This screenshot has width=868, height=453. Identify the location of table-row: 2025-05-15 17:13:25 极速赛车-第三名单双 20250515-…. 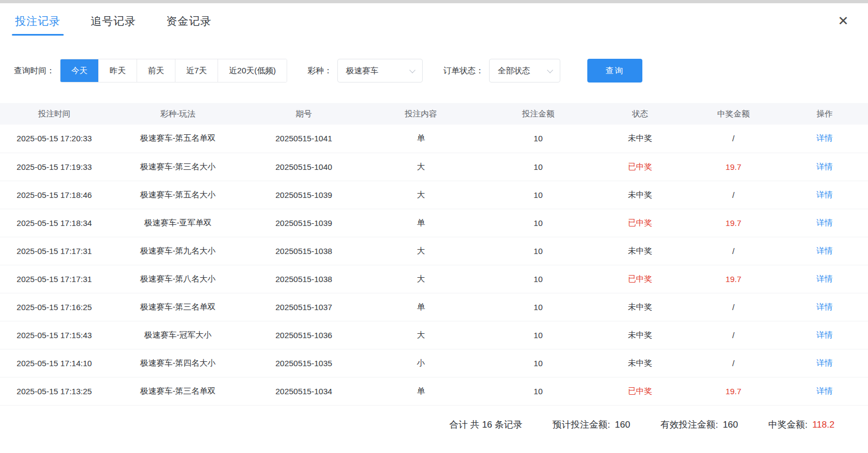
(434, 391).